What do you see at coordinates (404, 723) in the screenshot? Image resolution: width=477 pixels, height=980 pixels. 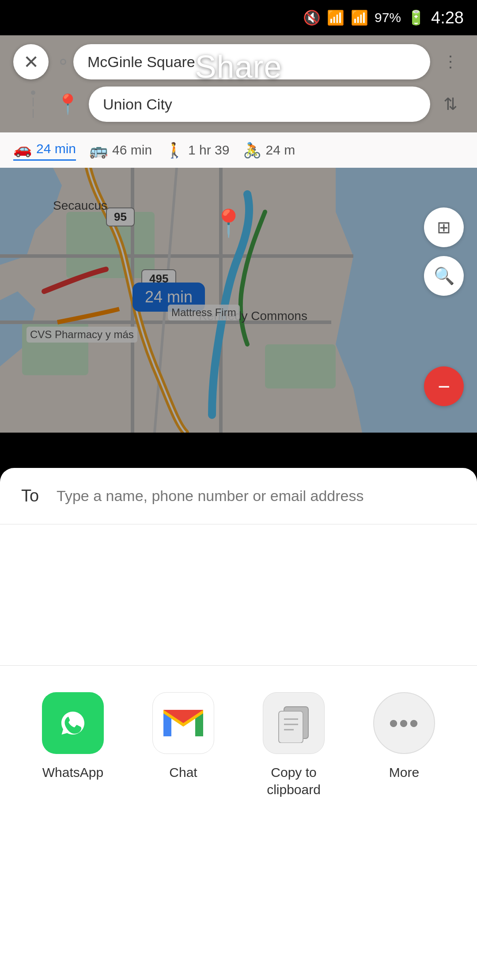 I see `more-dots-icon: •••` at bounding box center [404, 723].